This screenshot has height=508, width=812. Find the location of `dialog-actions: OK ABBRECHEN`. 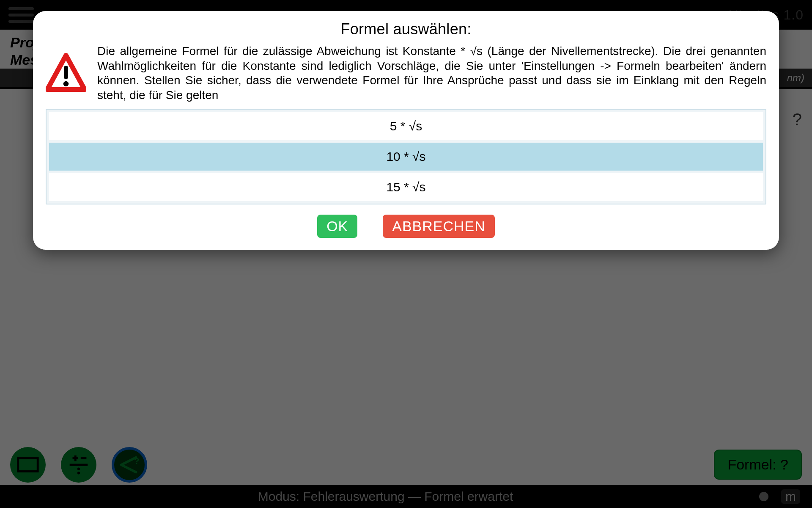

dialog-actions: OK ABBRECHEN is located at coordinates (406, 226).